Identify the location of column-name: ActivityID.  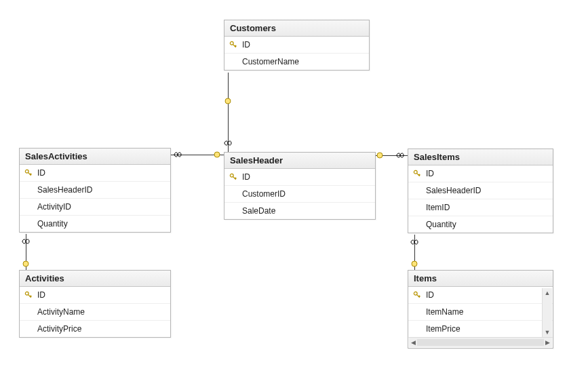
(53, 207).